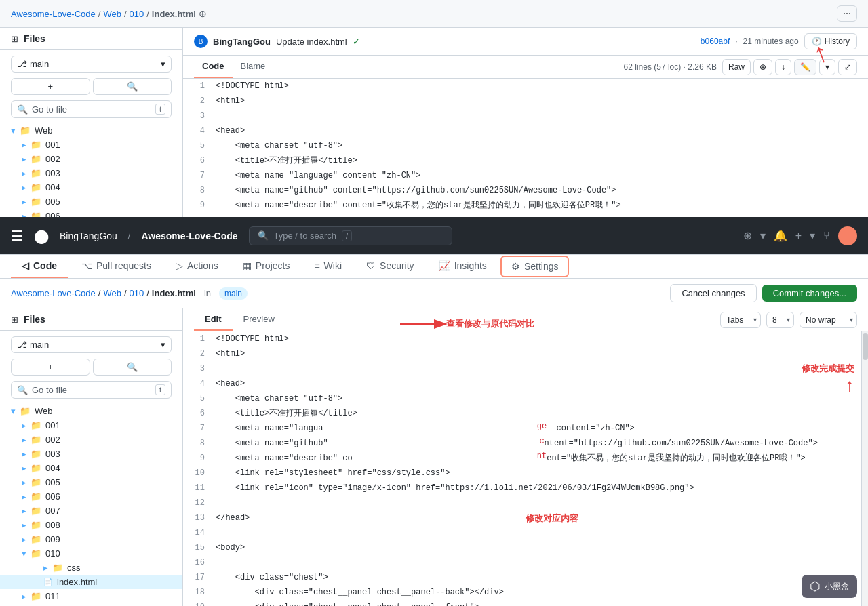 Image resolution: width=868 pixels, height=606 pixels. Describe the element at coordinates (91, 454) in the screenshot. I see `bottom-tree-003: ▸ 📁 003` at that location.